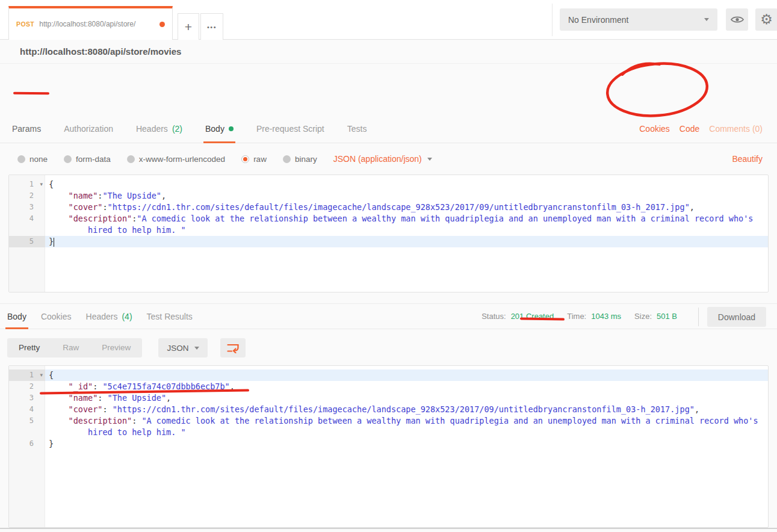  Describe the element at coordinates (17, 317) in the screenshot. I see `response-tab-body: Body` at that location.